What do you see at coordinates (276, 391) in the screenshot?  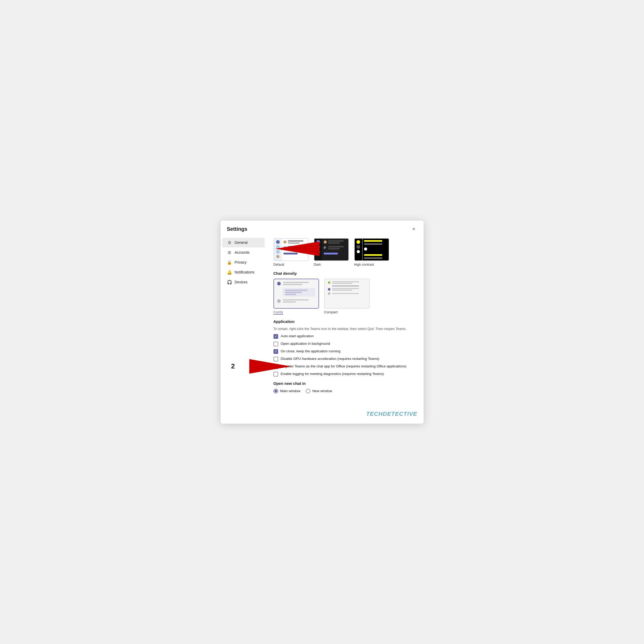 I see `main-window-radio` at bounding box center [276, 391].